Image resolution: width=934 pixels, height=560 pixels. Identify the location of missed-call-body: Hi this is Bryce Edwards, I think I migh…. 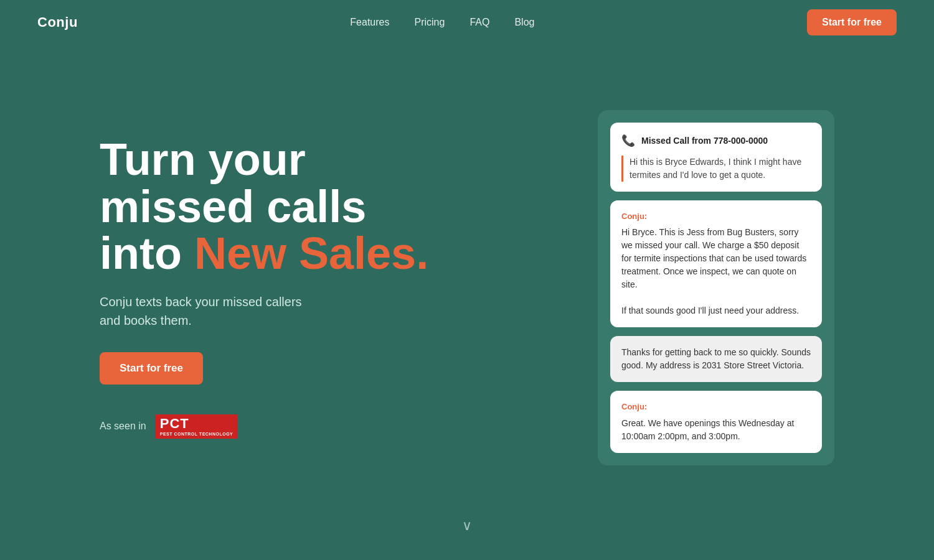
(716, 169).